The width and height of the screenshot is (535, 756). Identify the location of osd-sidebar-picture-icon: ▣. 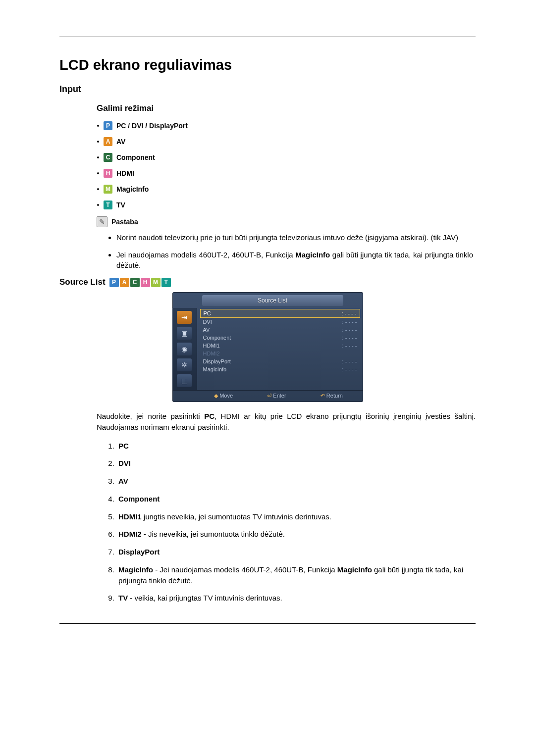
(184, 333).